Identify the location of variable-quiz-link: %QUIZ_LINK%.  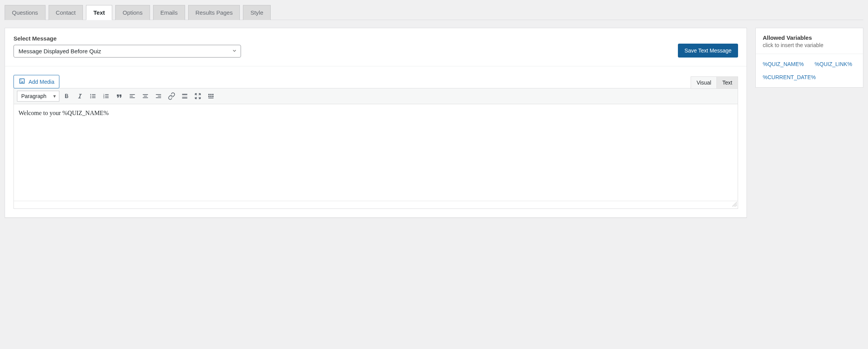
(834, 64).